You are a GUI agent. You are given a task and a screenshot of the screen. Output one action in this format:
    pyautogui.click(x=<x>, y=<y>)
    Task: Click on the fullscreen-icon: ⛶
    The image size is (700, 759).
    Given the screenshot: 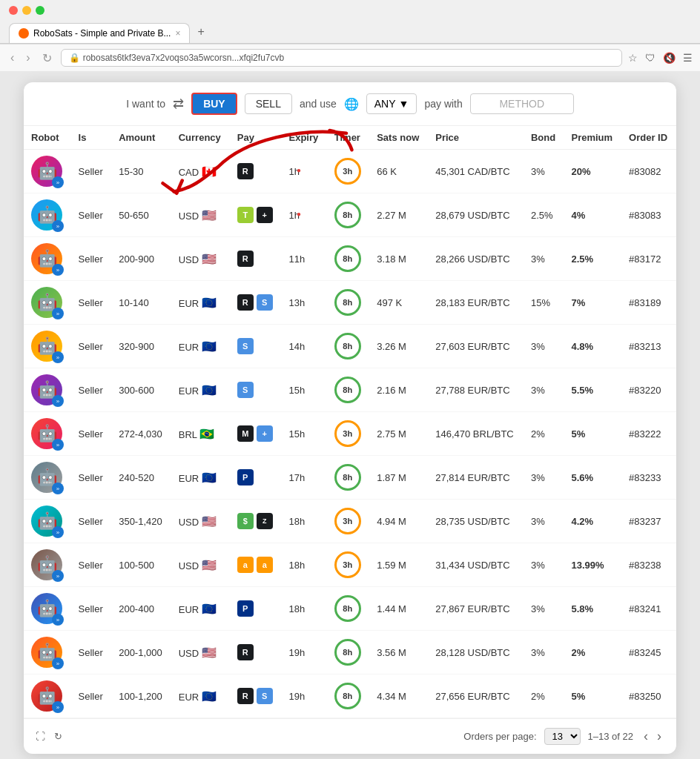 What is the action you would take?
    pyautogui.click(x=40, y=737)
    